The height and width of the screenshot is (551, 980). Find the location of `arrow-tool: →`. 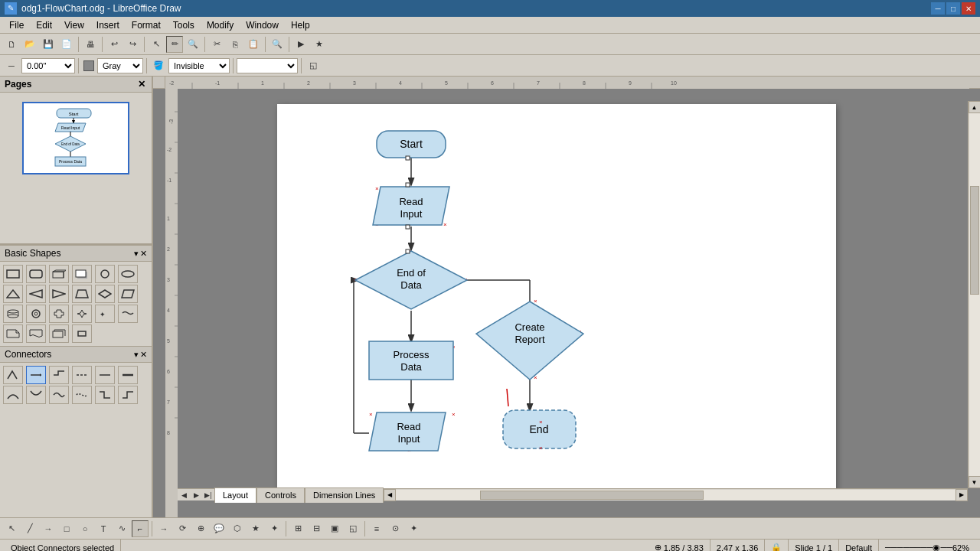

arrow-tool: → is located at coordinates (48, 529).